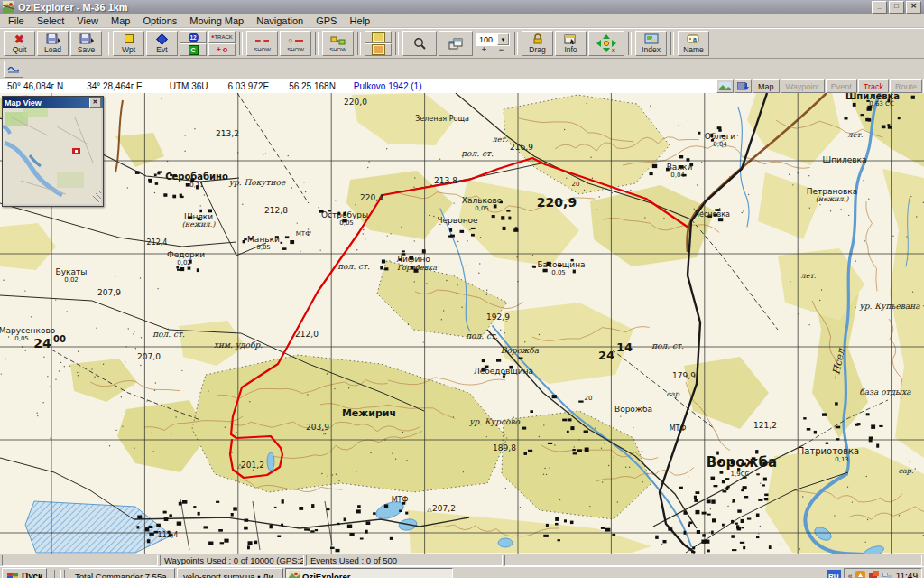 The image size is (924, 578). I want to click on app-icon, so click(9, 7).